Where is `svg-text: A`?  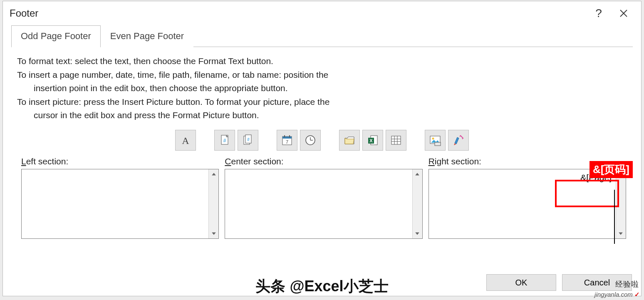
svg-text: A is located at coordinates (186, 141).